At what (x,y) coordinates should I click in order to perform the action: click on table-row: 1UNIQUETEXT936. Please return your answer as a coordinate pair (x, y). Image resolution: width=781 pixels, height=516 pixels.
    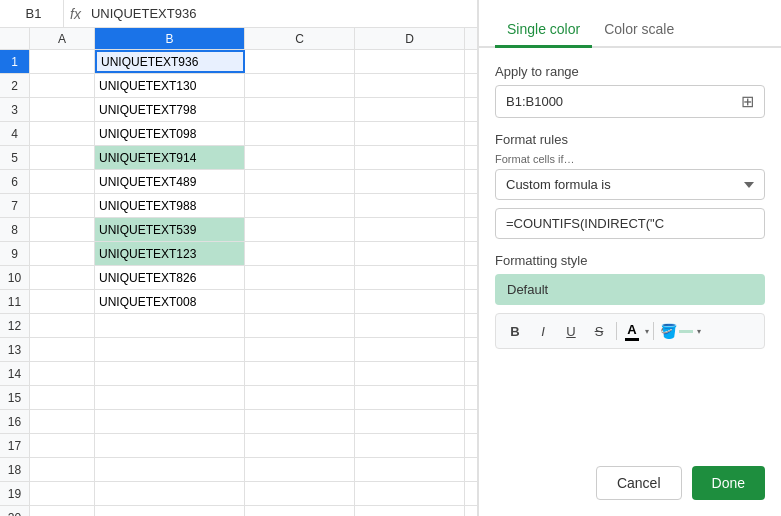
    Looking at the image, I should click on (238, 62).